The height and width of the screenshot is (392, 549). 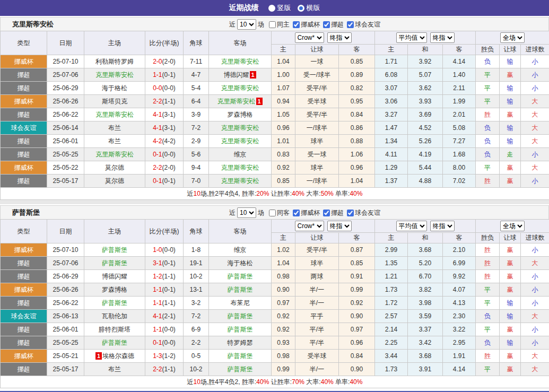 I want to click on result-outcome: 胜, so click(x=488, y=250).